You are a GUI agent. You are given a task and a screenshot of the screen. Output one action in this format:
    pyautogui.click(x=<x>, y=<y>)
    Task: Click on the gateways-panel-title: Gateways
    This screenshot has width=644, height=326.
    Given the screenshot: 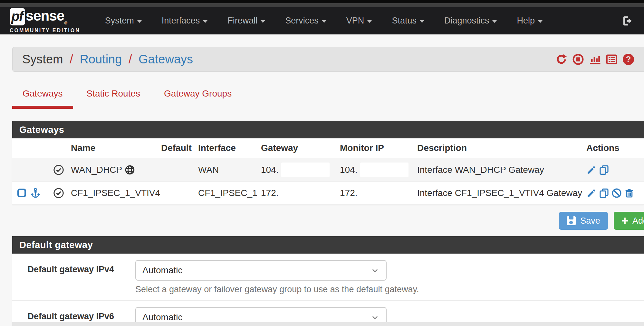 What is the action you would take?
    pyautogui.click(x=328, y=130)
    